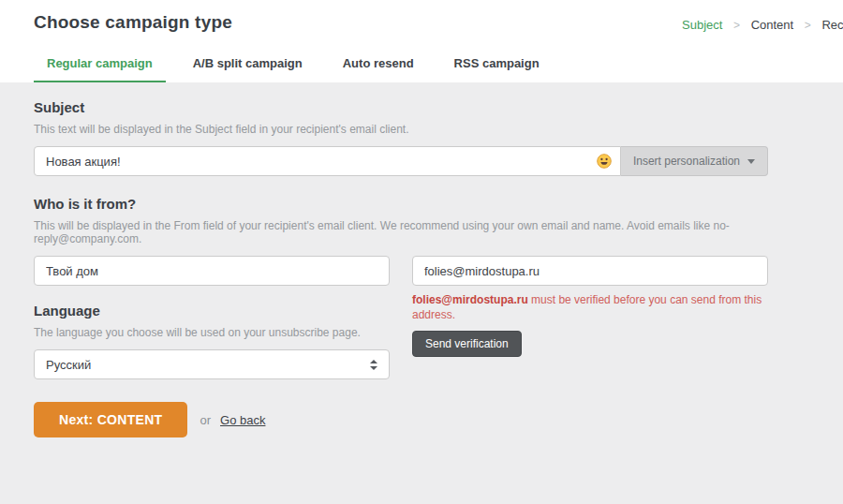 This screenshot has width=843, height=504. I want to click on breadcrumb-content: Content, so click(773, 24).